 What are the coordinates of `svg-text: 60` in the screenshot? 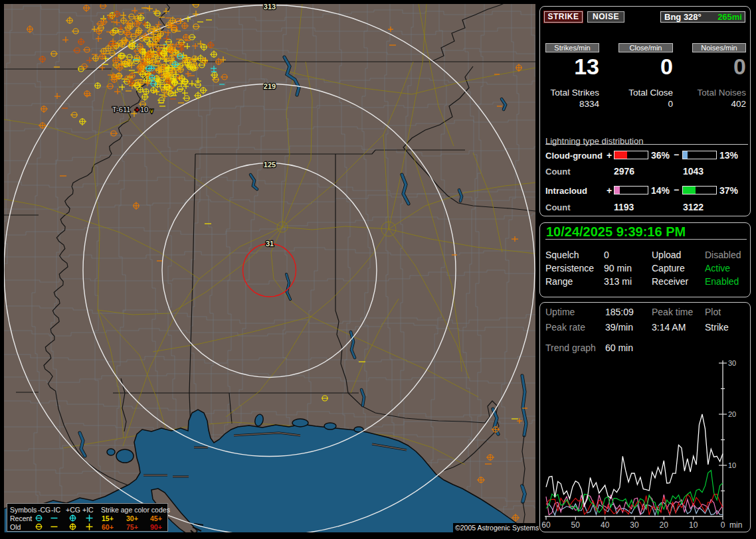 It's located at (546, 525).